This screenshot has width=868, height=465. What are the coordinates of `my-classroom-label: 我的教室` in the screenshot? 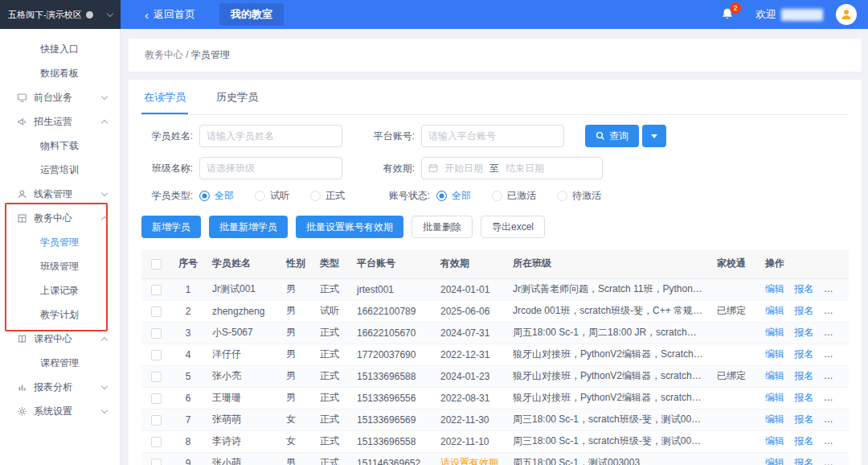 It's located at (252, 14).